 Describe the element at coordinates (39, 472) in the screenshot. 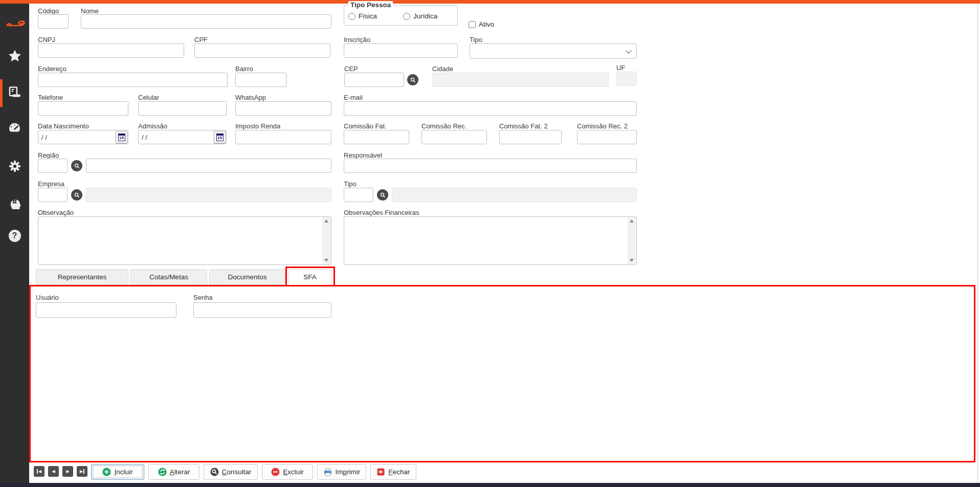

I see `nav-first-button: ◀` at that location.